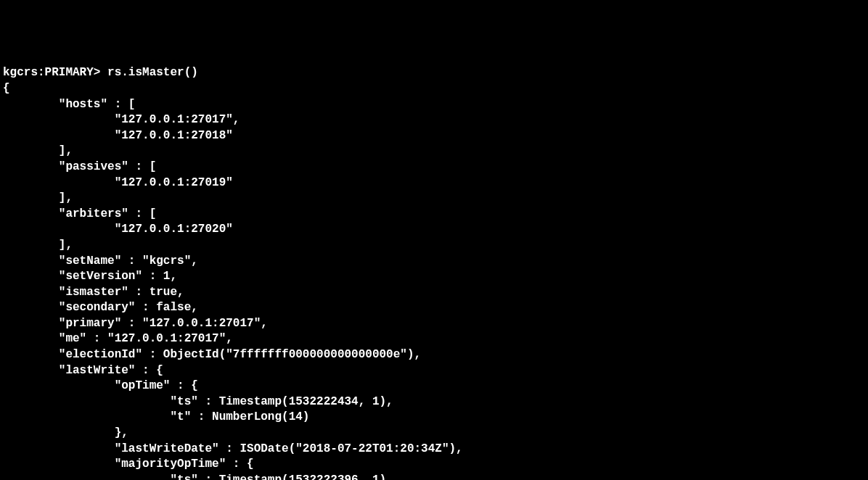 The width and height of the screenshot is (868, 480). What do you see at coordinates (100, 386) in the screenshot?
I see `output-line: "opTime" : {` at bounding box center [100, 386].